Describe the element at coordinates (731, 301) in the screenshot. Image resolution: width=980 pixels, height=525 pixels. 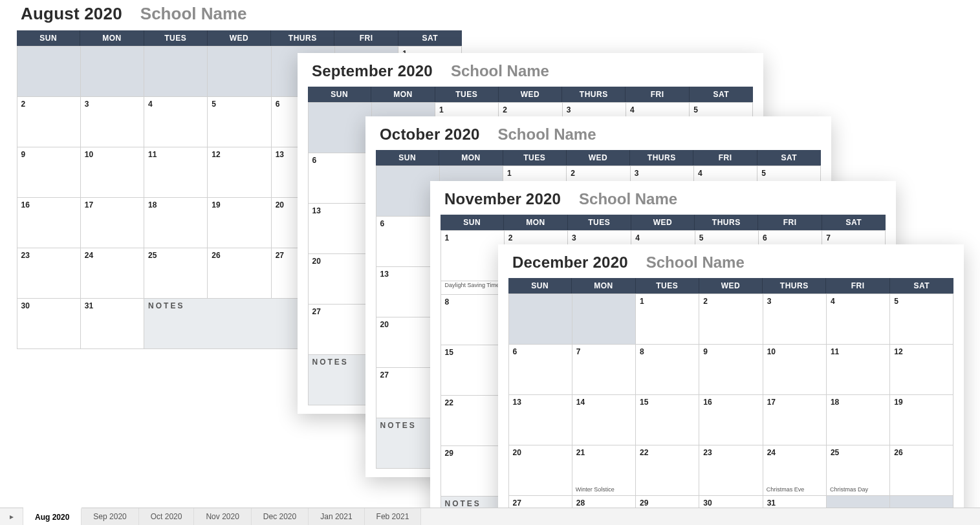
I see `date-number: 2` at that location.